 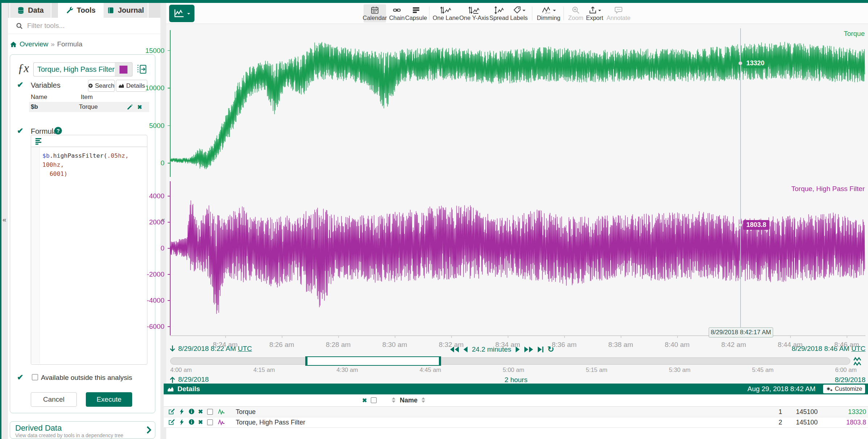 What do you see at coordinates (182, 13) in the screenshot?
I see `view-mode-dropdown` at bounding box center [182, 13].